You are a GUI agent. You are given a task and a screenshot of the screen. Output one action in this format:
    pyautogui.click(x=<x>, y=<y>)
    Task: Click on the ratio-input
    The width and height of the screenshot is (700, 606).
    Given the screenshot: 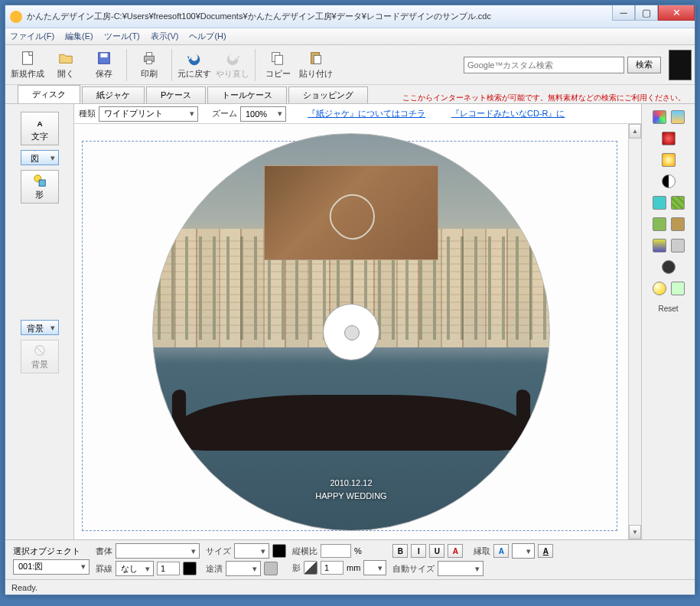 What is the action you would take?
    pyautogui.click(x=336, y=551)
    